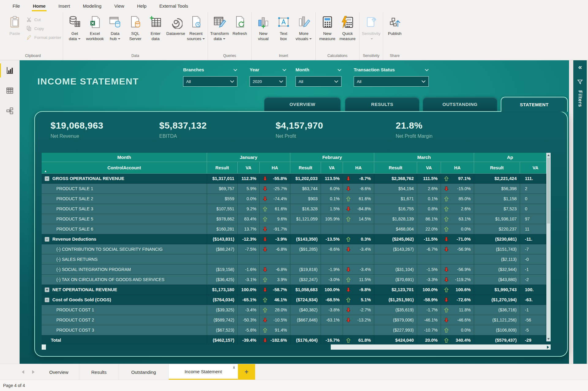 This screenshot has height=391, width=588. I want to click on sidebar-report-view, so click(10, 70).